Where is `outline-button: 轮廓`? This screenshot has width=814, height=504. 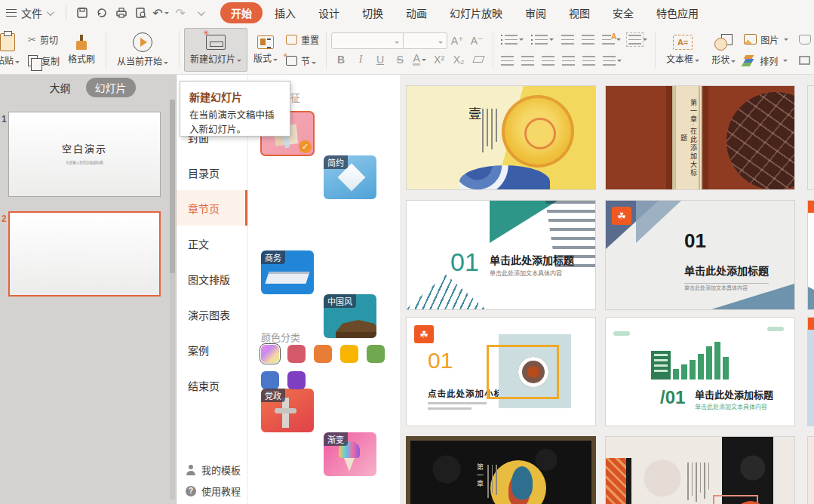
outline-button: 轮廓 is located at coordinates (806, 60).